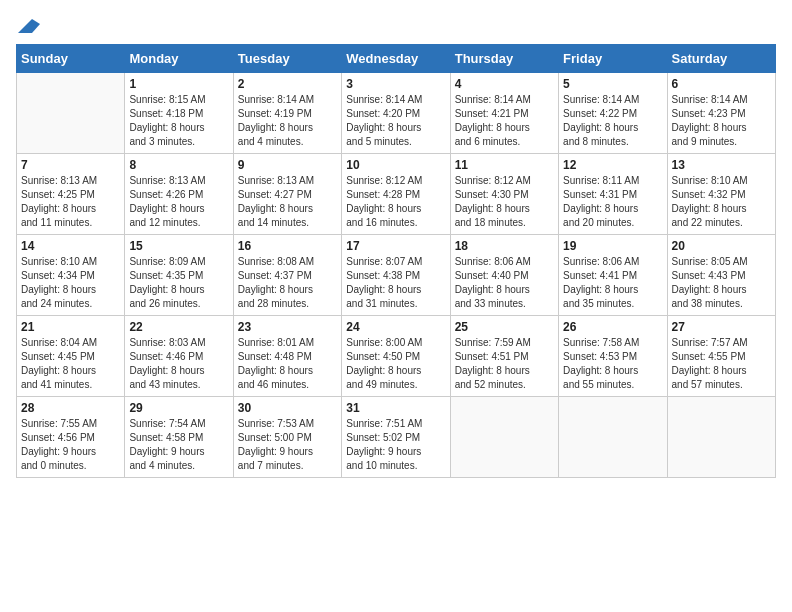 The image size is (792, 612). Describe the element at coordinates (504, 84) in the screenshot. I see `day-number: 4` at that location.